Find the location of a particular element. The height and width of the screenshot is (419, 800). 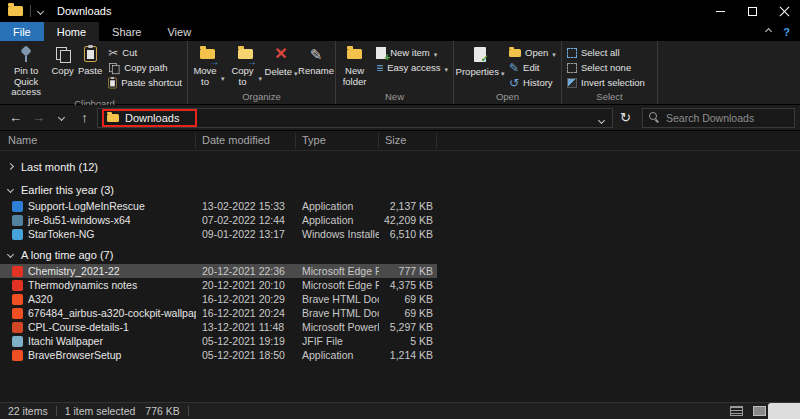

select-none-button: Select none is located at coordinates (606, 68).